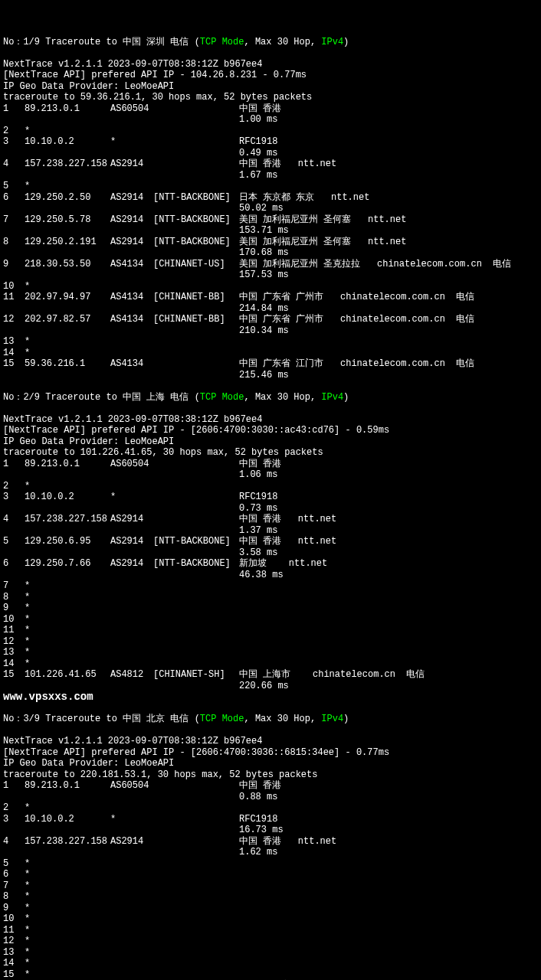 The width and height of the screenshot is (541, 980). What do you see at coordinates (14, 931) in the screenshot?
I see `hop-number: 11` at bounding box center [14, 931].